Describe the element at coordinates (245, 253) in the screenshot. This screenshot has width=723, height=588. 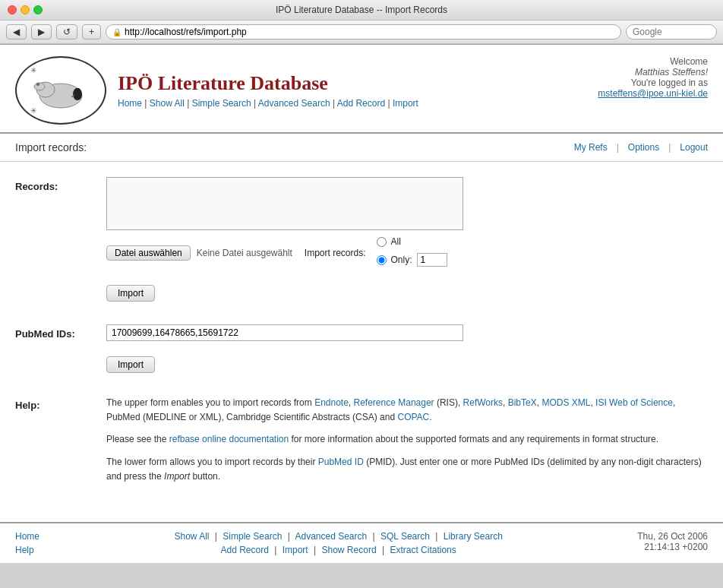
I see `file-name-display: Keine Datei ausgewählt` at that location.